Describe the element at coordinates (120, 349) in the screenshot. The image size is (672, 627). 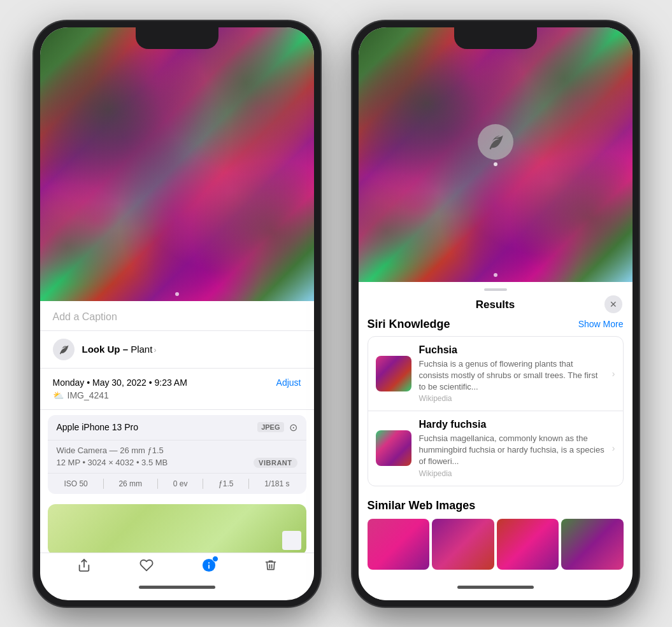
I see `lookup-text: Look Up – Plant›` at that location.